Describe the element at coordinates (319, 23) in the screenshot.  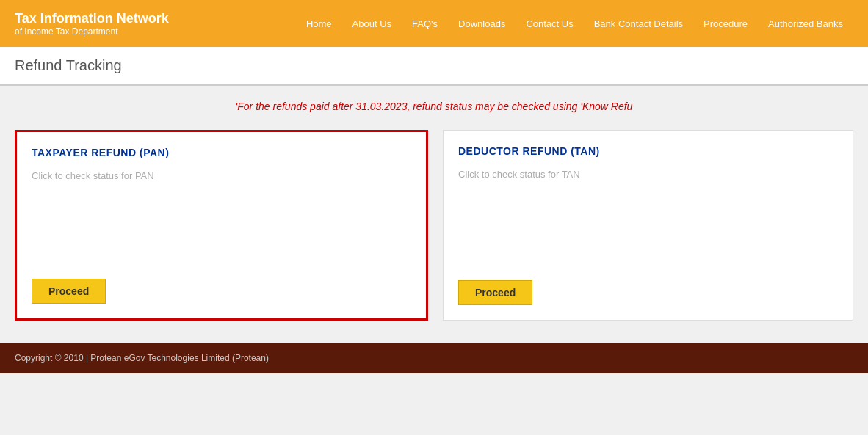
I see `nav-item-home: Home` at that location.